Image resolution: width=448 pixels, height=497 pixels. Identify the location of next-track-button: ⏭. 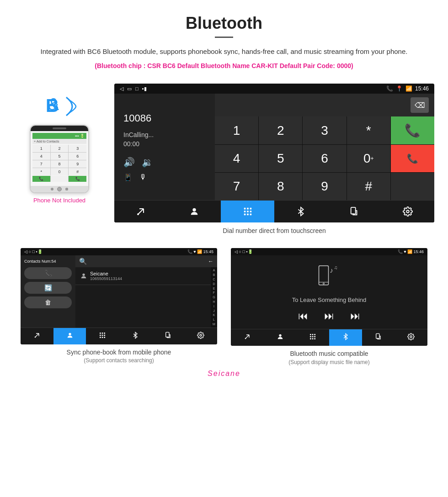
(355, 316).